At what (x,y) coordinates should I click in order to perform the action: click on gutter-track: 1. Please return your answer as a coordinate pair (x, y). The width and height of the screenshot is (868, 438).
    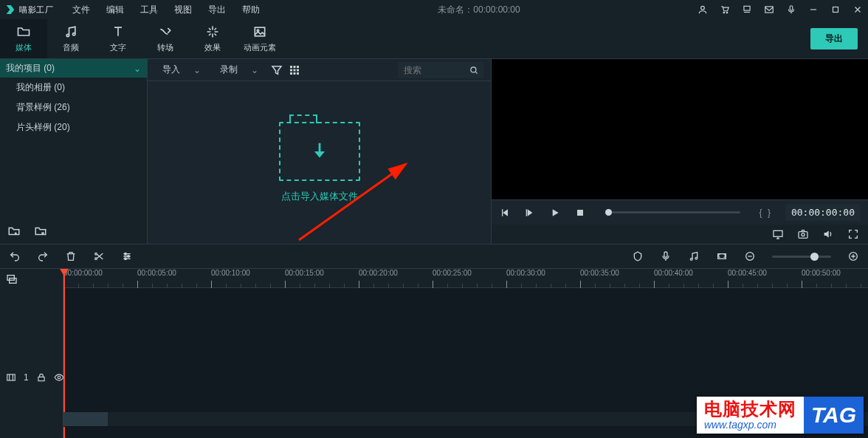
    Looking at the image, I should click on (31, 377).